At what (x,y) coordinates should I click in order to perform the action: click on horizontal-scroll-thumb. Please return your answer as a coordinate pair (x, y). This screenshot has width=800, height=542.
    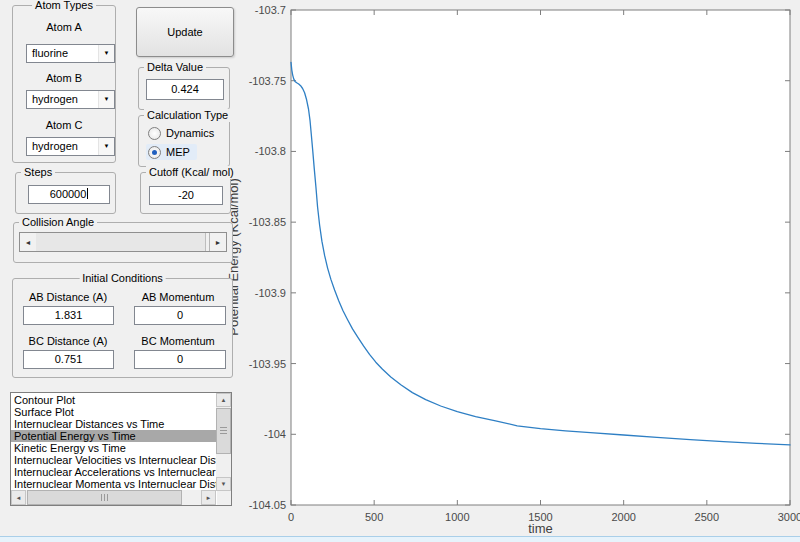
    Looking at the image, I should click on (104, 498).